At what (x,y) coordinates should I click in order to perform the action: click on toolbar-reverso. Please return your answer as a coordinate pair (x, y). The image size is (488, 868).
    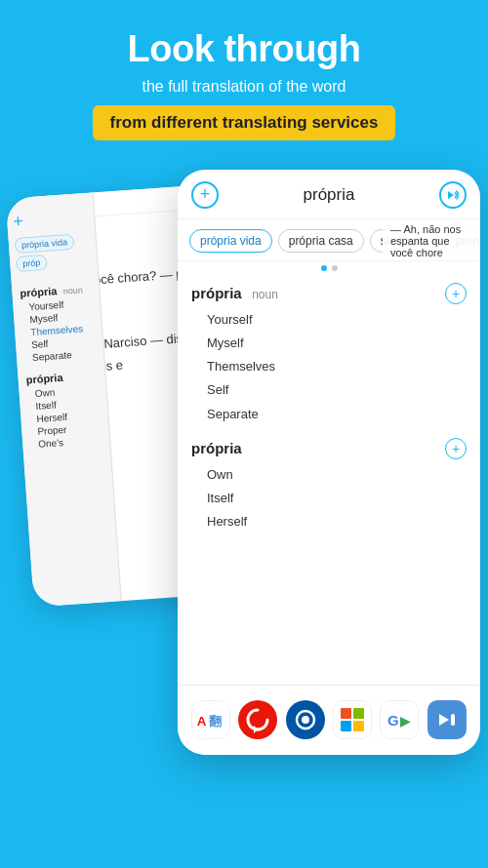
    Looking at the image, I should click on (258, 720).